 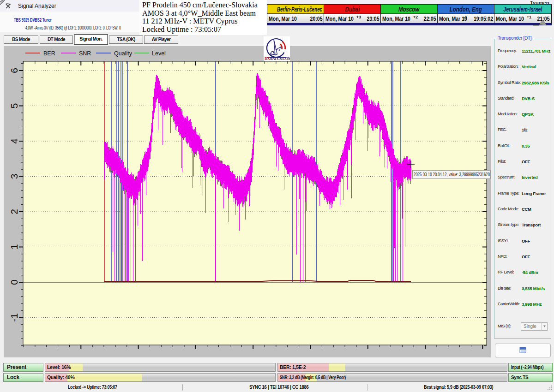 I want to click on svg-text: 5, so click(x=14, y=106).